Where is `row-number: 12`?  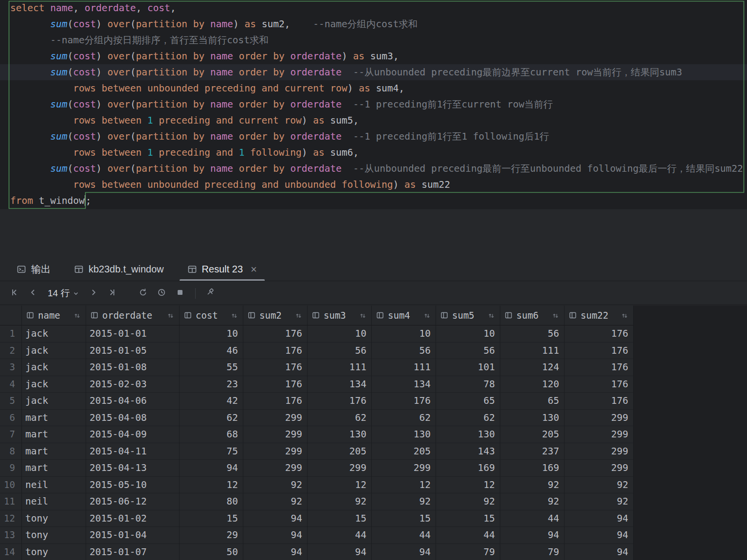
row-number: 12 is located at coordinates (11, 519).